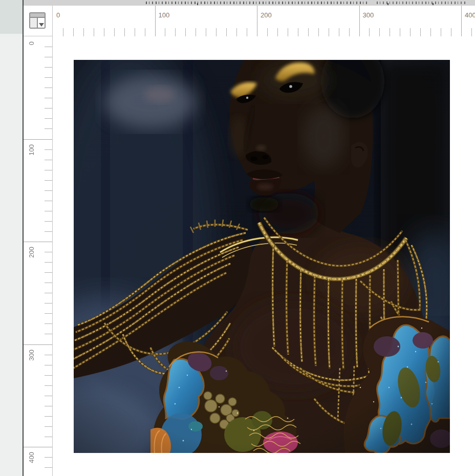  Describe the element at coordinates (38, 21) in the screenshot. I see `ruler-corner` at that location.